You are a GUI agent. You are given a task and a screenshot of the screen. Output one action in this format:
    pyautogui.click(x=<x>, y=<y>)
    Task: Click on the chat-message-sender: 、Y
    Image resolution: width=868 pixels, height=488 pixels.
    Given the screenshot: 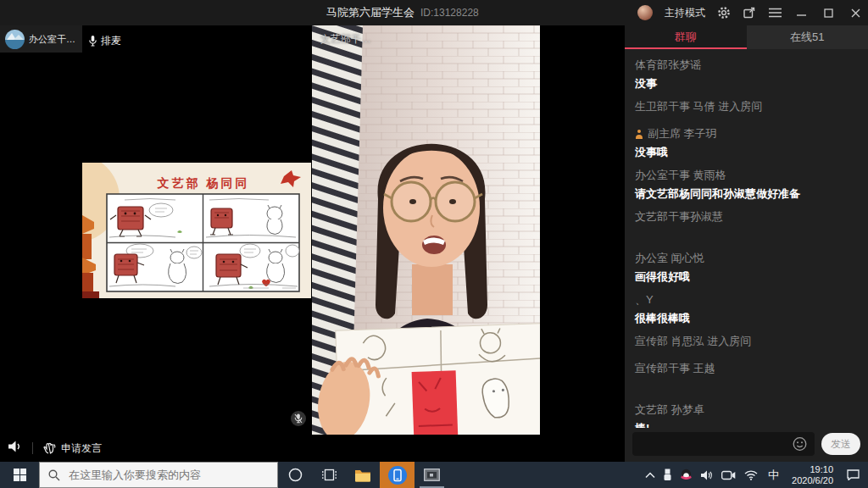 What is the action you would take?
    pyautogui.click(x=746, y=300)
    